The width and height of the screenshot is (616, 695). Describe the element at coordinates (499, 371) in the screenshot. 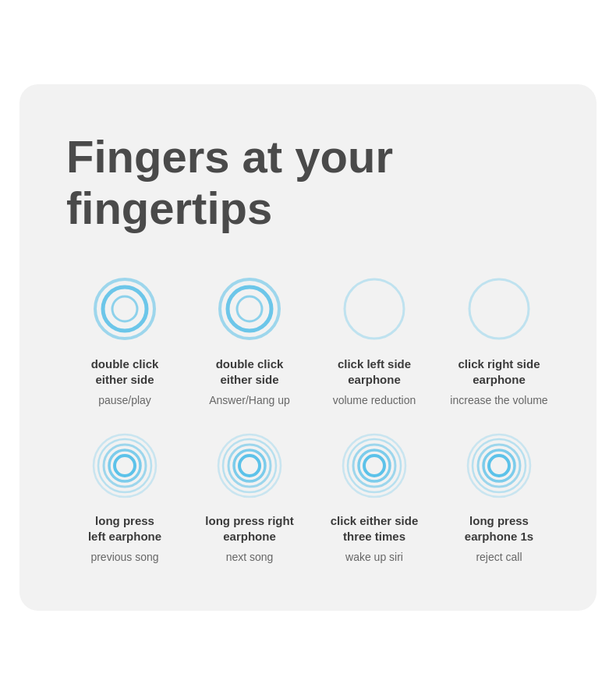

I see `item-title-click-right-volume-up: click right sideearphone` at that location.